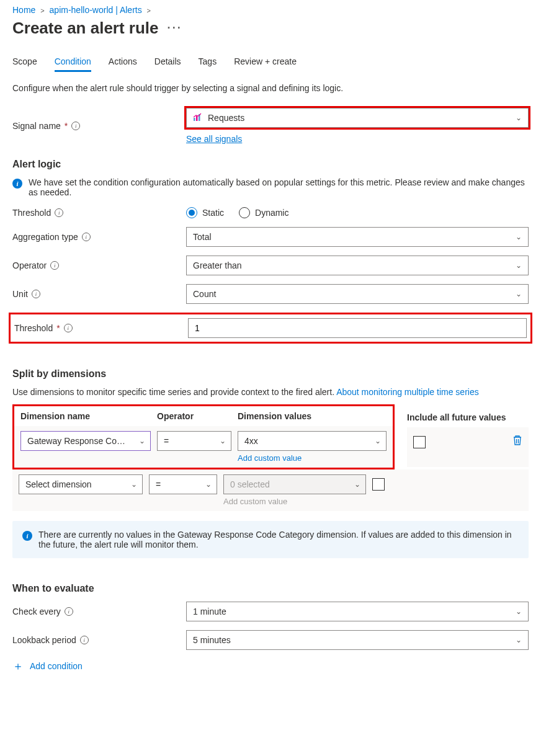  What do you see at coordinates (123, 64) in the screenshot?
I see `tab-actions: Actions` at bounding box center [123, 64].